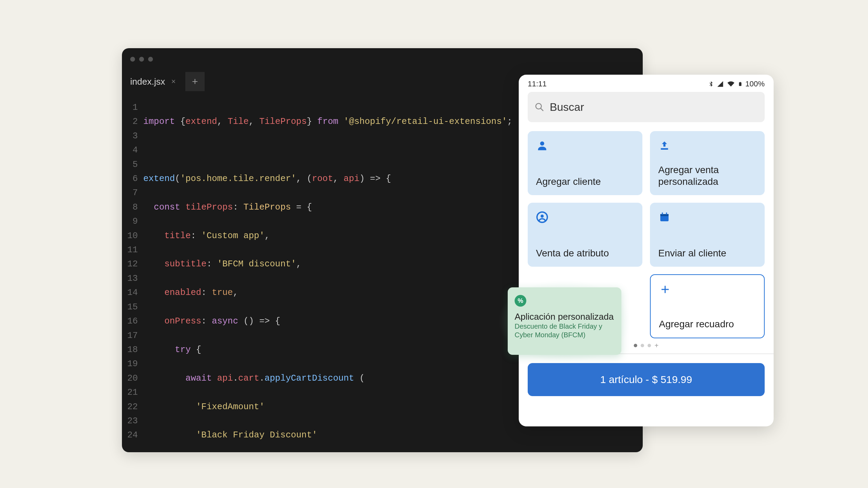 The image size is (868, 488). Describe the element at coordinates (147, 82) in the screenshot. I see `tab-filename: index.jsx` at that location.